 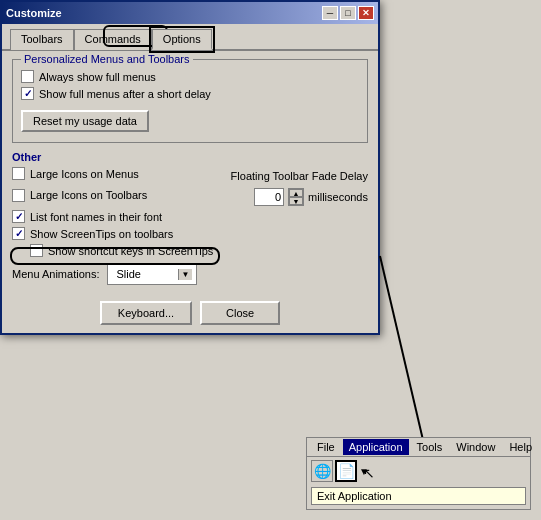 I want to click on show-screentips-checkbox, so click(x=18, y=234).